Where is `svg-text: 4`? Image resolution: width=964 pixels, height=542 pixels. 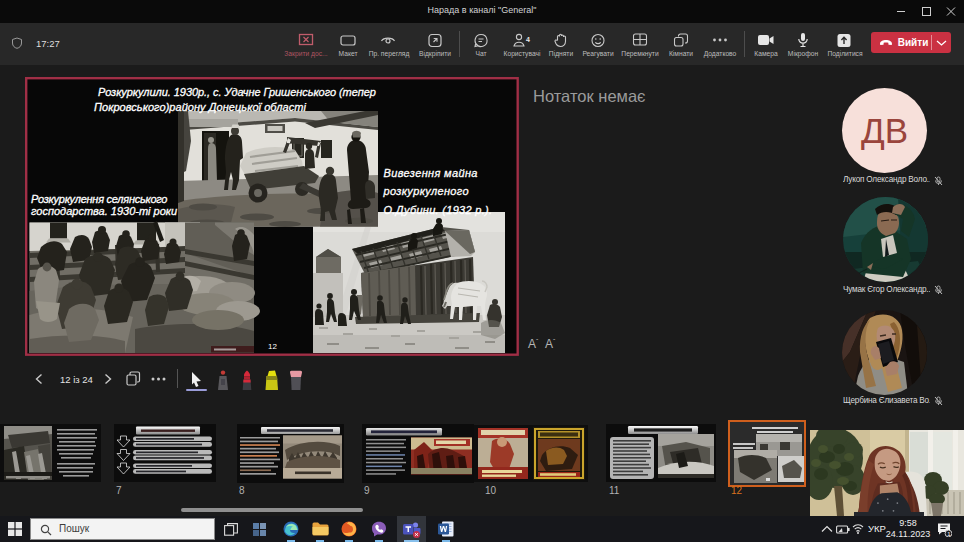 svg-text: 4 is located at coordinates (528, 40).